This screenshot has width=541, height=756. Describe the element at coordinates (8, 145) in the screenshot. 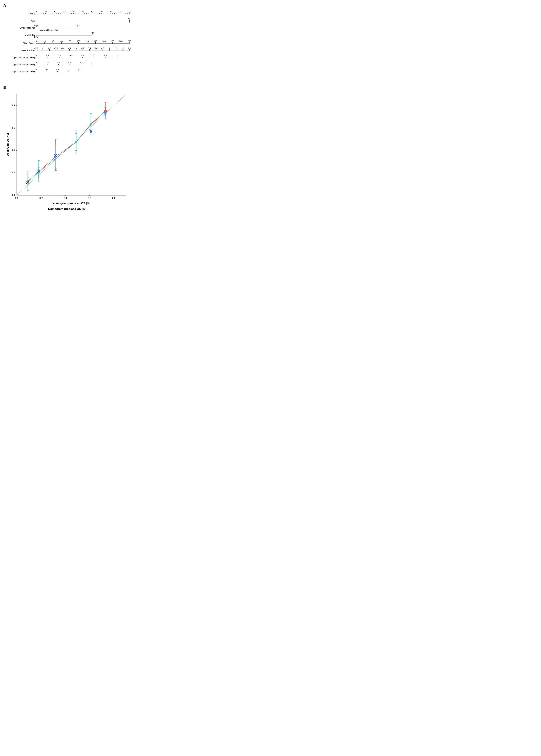

I see `svg-text: Observed OS (%)` at that location.